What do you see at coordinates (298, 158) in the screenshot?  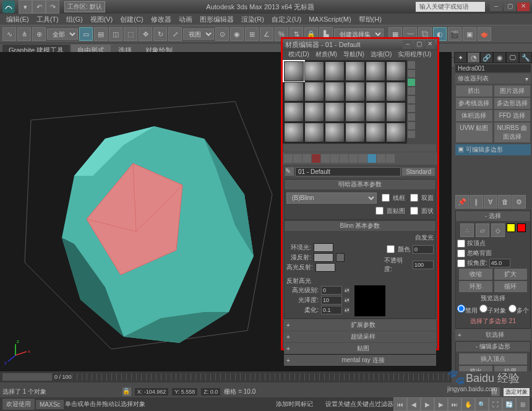 I see `put-to-scene-icon` at bounding box center [298, 158].